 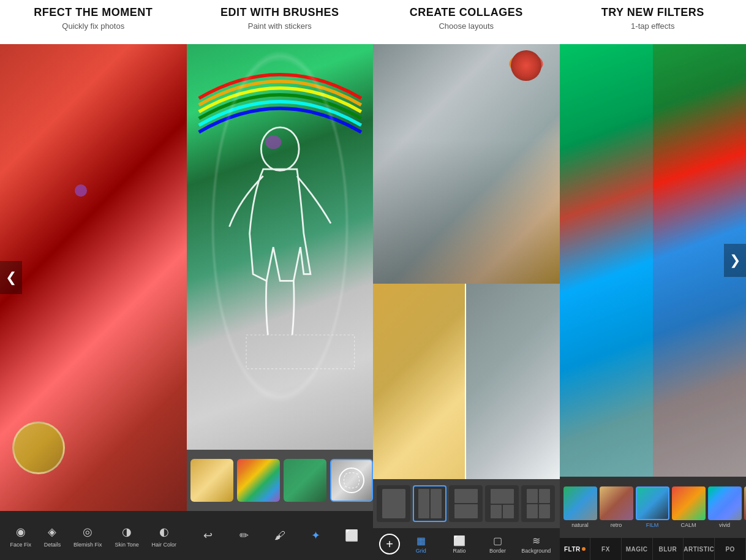 I want to click on collage-toolbar: + ▦ Grid ⬜ Ratio ▢ Border ≋ Background, so click(x=467, y=544).